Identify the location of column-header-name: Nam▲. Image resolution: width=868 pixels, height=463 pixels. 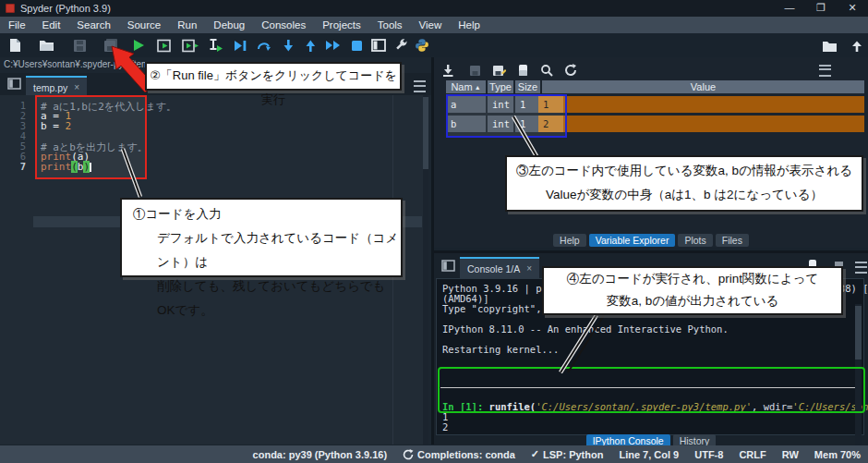
(465, 87).